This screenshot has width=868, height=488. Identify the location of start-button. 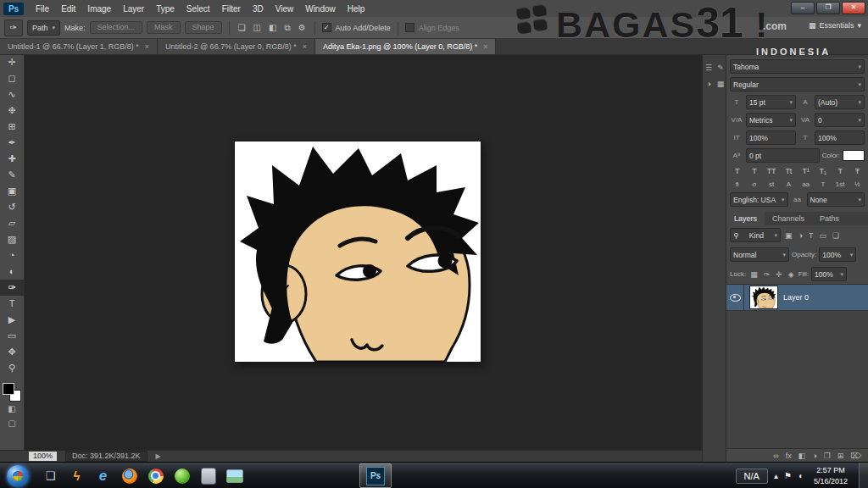
(18, 476).